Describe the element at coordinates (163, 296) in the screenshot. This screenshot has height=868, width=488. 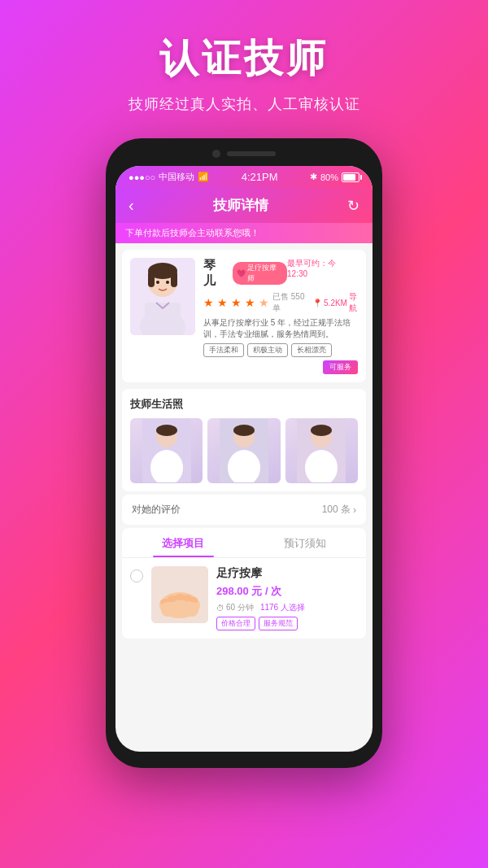
I see `tech-avatar` at that location.